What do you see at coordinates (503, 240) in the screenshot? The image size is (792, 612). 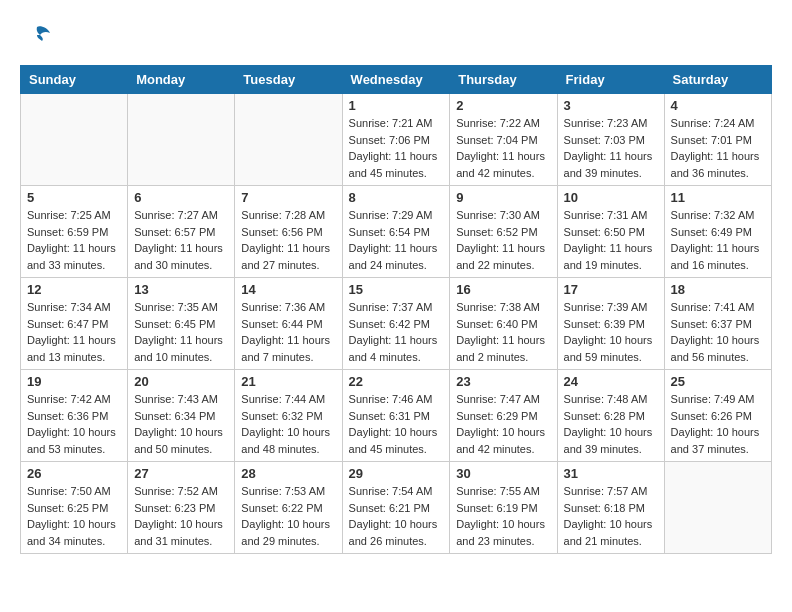 I see `day-info: Sunrise: 7:30 AMSunset: 6:52 PMDaylight:…` at bounding box center [503, 240].